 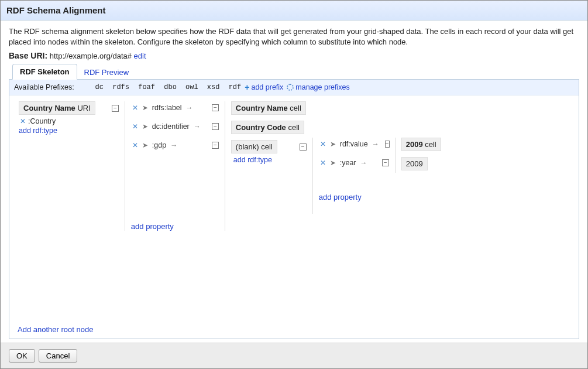 I want to click on base-uri-edit-link: edit, so click(x=140, y=56).